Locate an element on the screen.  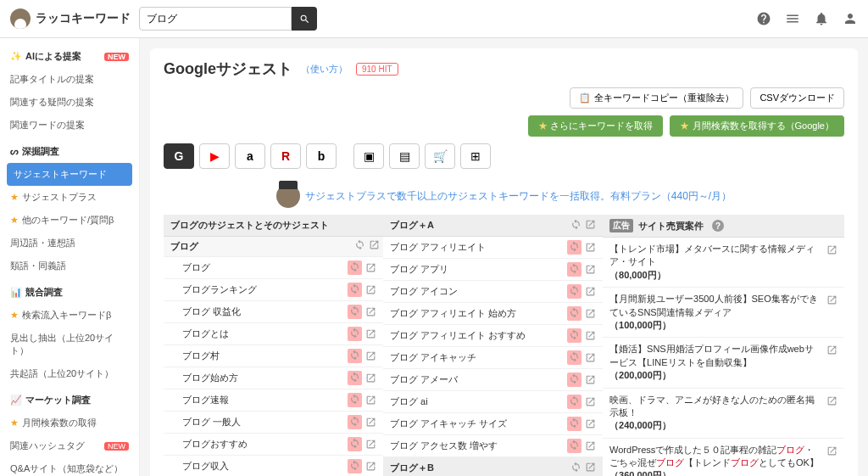
usage-link: （使い方） is located at coordinates (324, 70).